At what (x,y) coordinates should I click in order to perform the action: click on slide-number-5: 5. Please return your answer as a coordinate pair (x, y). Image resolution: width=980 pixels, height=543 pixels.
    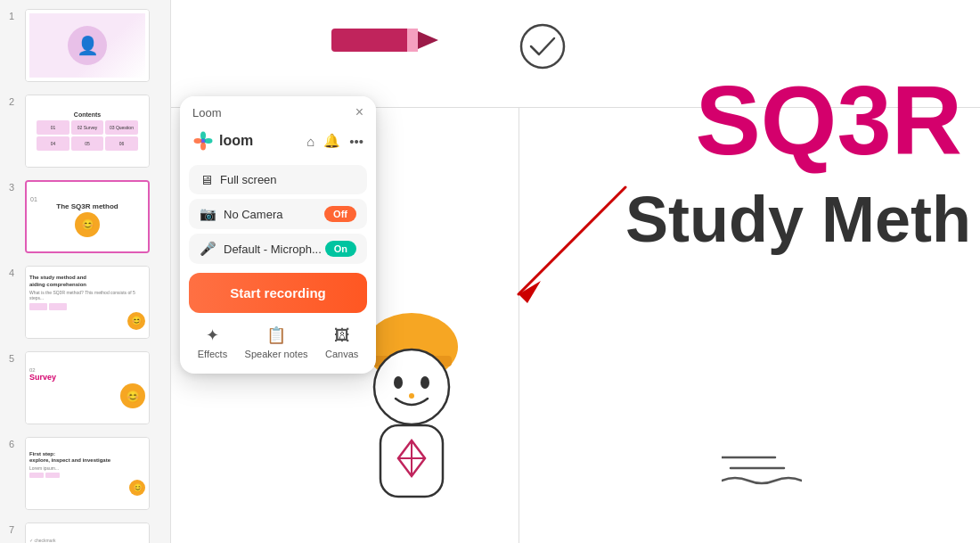
    Looking at the image, I should click on (14, 358).